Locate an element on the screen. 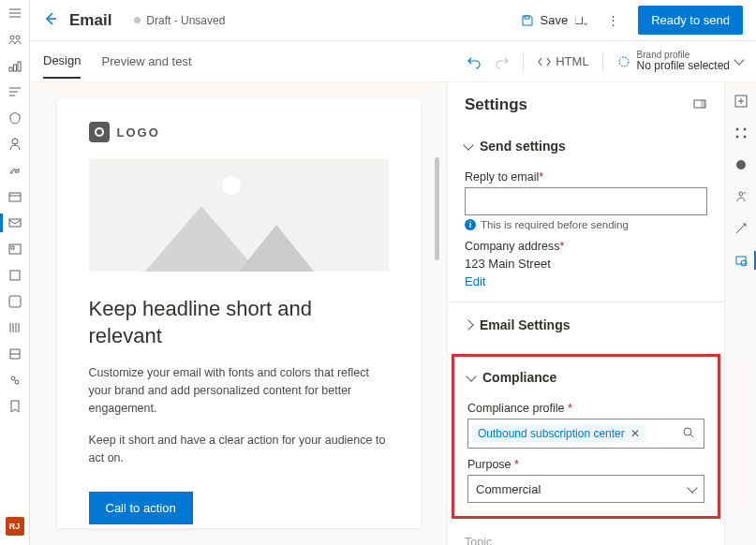  nav-item-email is located at coordinates (15, 223).